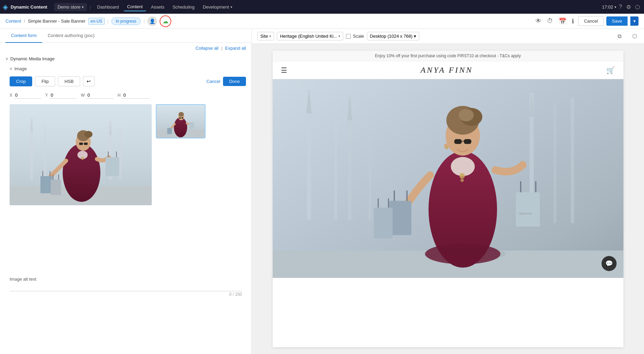 The width and height of the screenshot is (644, 354). I want to click on alt-text-section: Image alt text 0 / 150, so click(126, 286).